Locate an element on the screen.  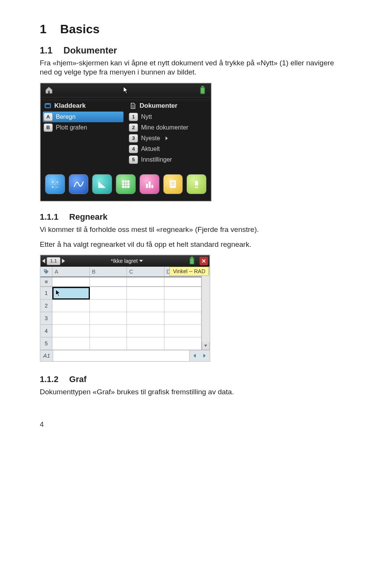
screenshot-spreadsheet: 1.1 *Ikke lagret Vinkel -- RAD is located at coordinates (125, 308).